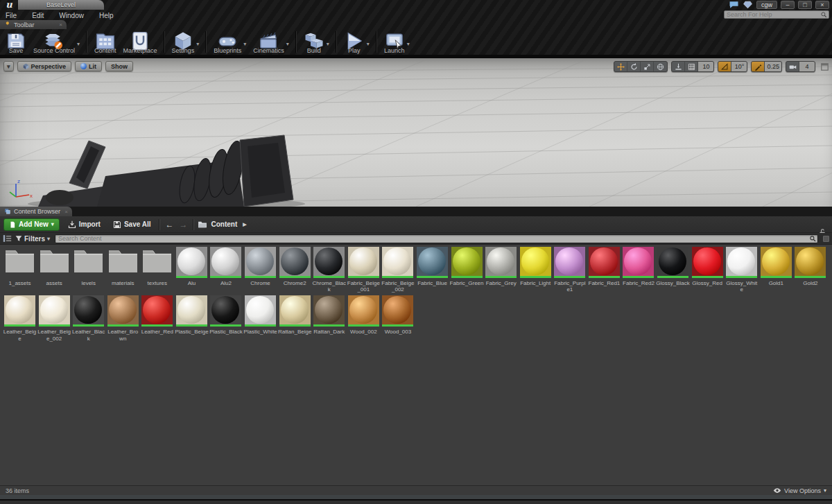 This screenshot has width=832, height=504. I want to click on content-button: Content, so click(105, 42).